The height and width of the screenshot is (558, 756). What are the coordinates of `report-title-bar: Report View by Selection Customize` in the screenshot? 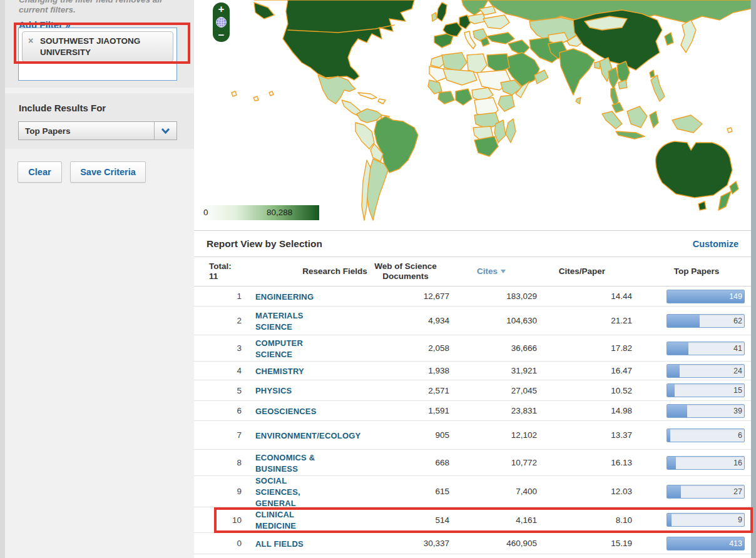 It's located at (475, 244).